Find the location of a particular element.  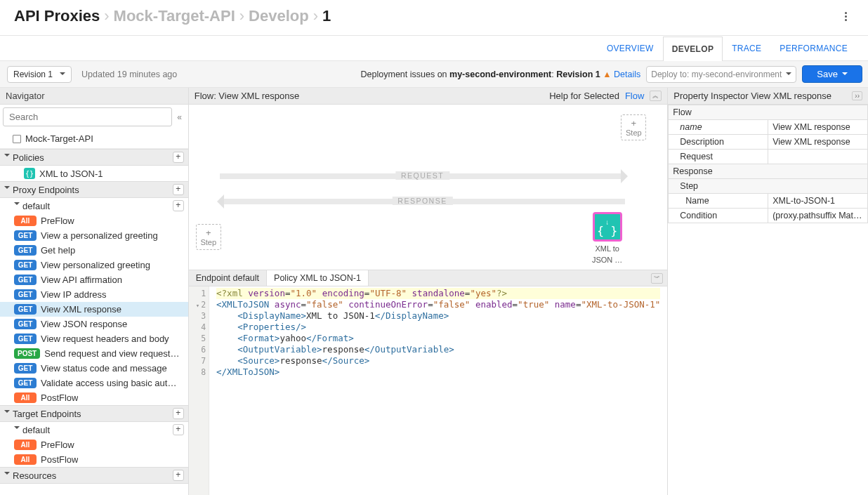

flow-item: GETView a personalized greeting is located at coordinates (94, 236).